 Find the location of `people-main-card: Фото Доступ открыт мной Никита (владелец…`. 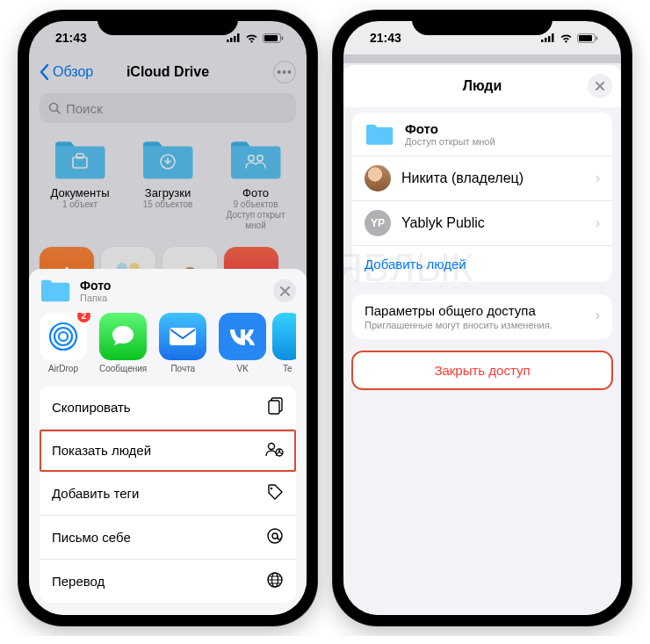

people-main-card: Фото Доступ открыт мной Никита (владелец… is located at coordinates (482, 197).